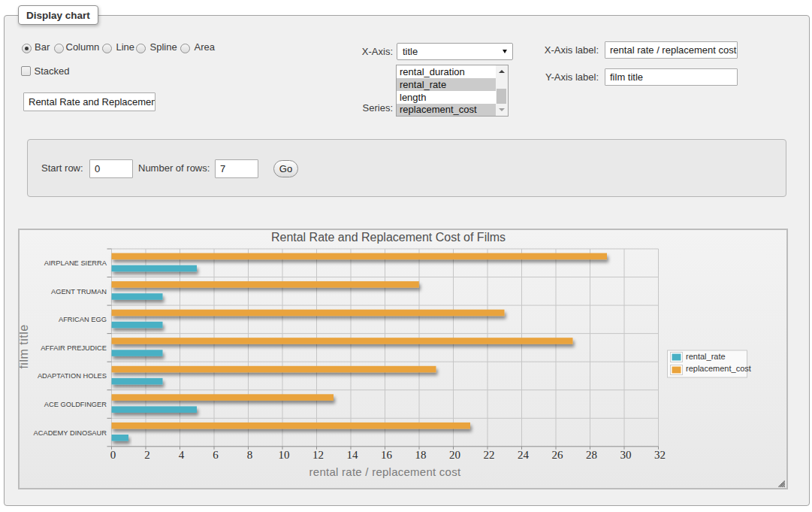 This screenshot has height=512, width=812. I want to click on svg-text: AIRPLANE SIERRA, so click(76, 263).